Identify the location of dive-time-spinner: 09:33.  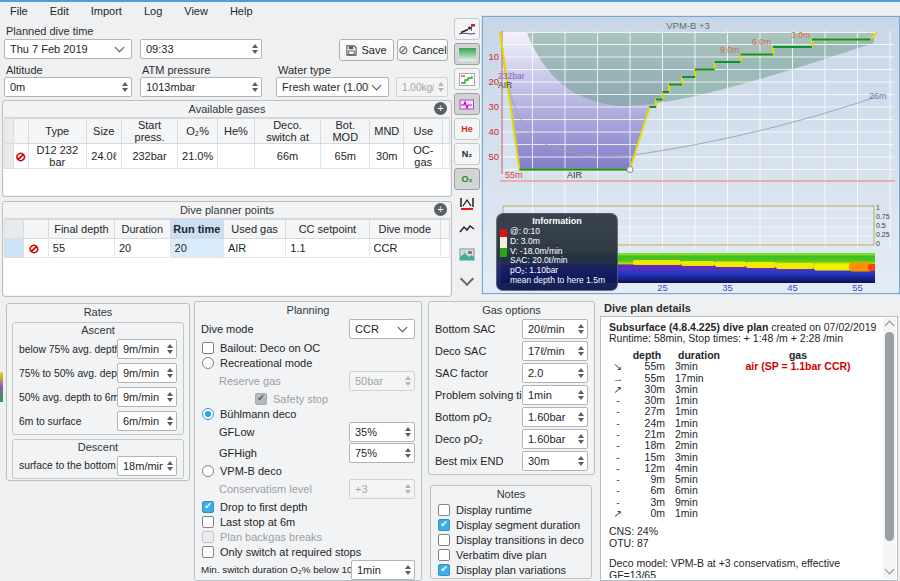
(201, 49).